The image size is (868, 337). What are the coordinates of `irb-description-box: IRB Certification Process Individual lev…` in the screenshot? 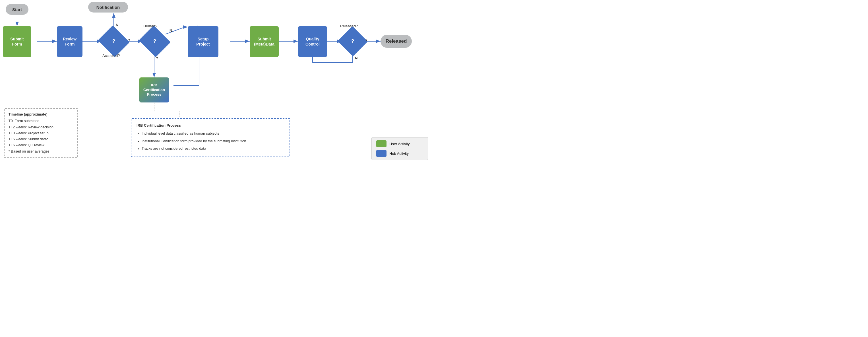 It's located at (210, 138).